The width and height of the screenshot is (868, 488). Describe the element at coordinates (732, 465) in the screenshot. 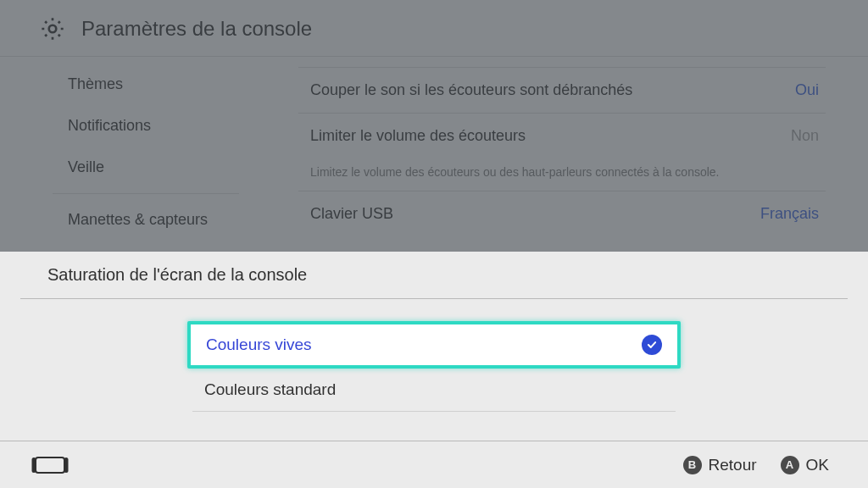

I see `hint-label: Retour` at that location.